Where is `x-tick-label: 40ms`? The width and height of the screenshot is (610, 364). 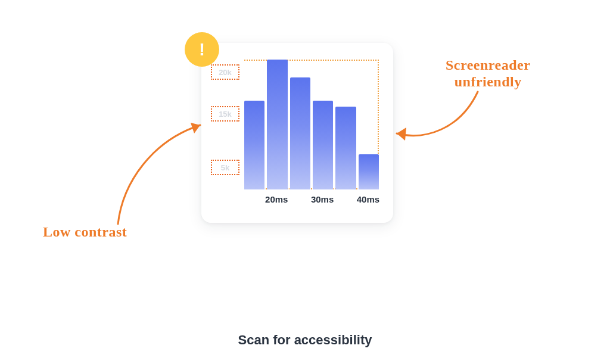 x-tick-label: 40ms is located at coordinates (368, 199).